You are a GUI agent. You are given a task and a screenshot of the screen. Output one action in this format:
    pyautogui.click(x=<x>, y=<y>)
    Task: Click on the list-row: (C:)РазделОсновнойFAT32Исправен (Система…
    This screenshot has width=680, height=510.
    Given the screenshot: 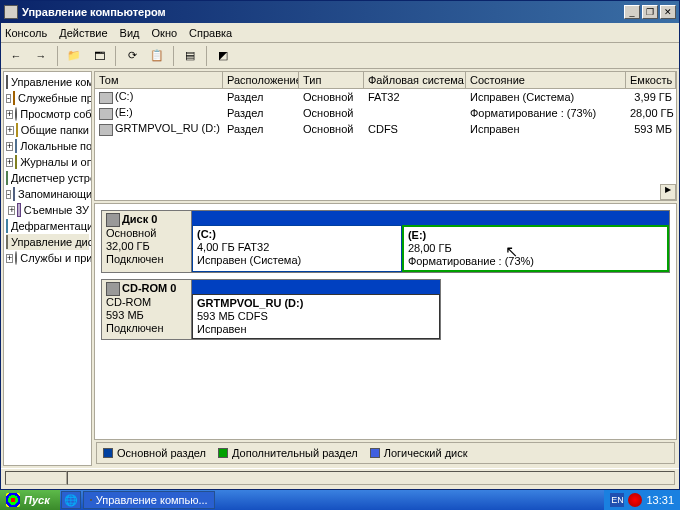 What is the action you would take?
    pyautogui.click(x=386, y=97)
    